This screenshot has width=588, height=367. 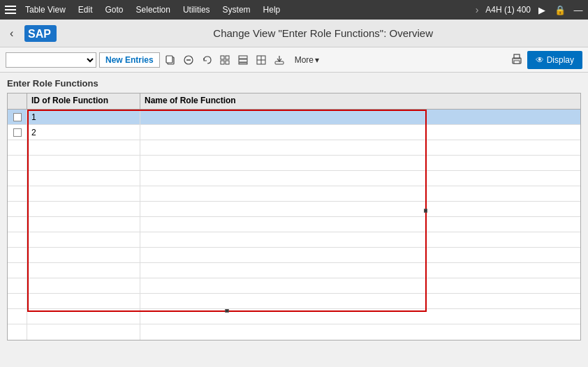 I want to click on menu-table-view: Table View, so click(x=45, y=10).